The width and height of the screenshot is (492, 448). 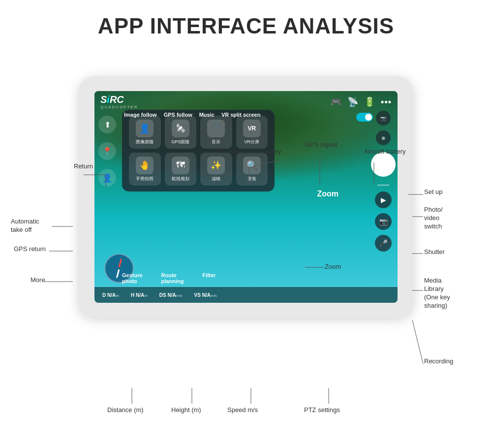 What do you see at coordinates (192, 115) in the screenshot?
I see `feature-labels-top: Image follow GPS follow Music VR split s…` at bounding box center [192, 115].